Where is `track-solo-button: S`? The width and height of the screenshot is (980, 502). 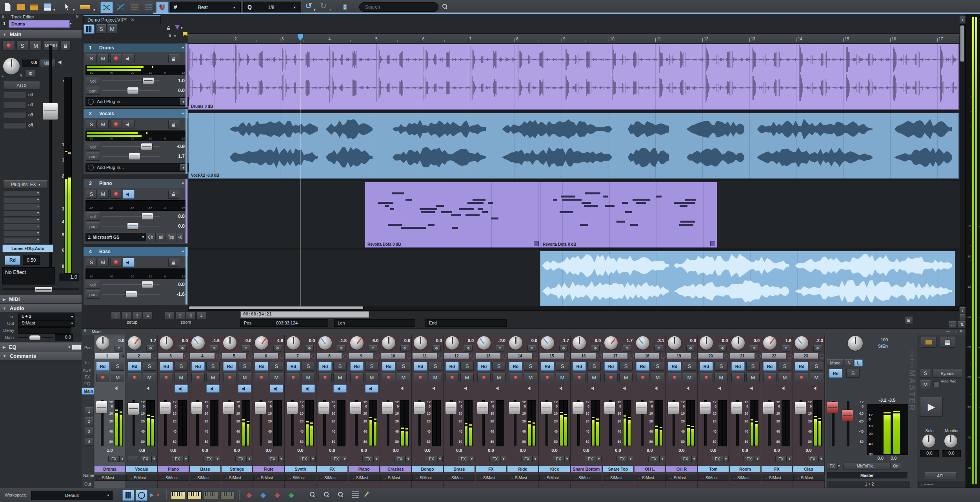
track-solo-button: S is located at coordinates (91, 194).